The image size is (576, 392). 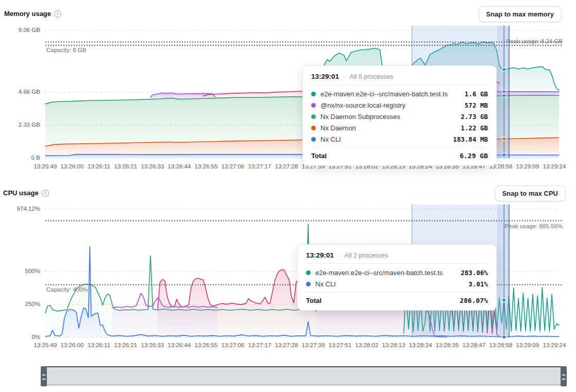 I want to click on cpu-chart-title: CPU usage i, so click(x=26, y=193).